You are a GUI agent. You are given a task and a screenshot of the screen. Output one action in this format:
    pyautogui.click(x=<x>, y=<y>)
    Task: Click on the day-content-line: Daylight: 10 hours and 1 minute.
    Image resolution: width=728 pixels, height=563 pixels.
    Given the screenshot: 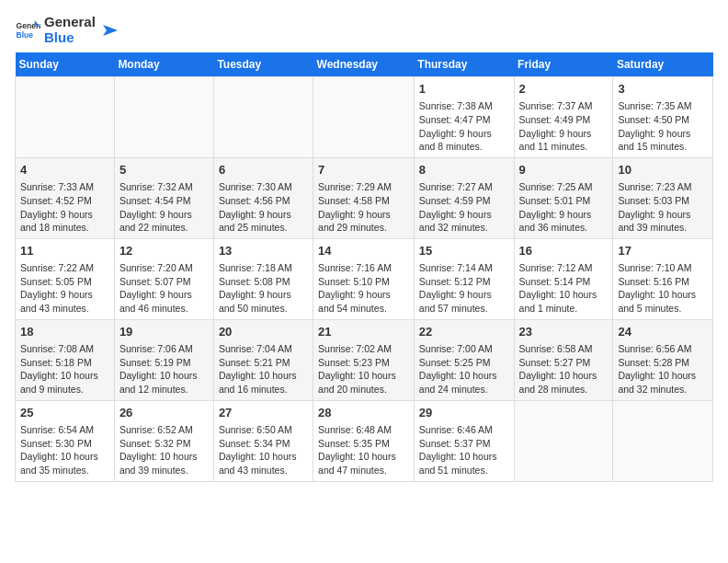 What is the action you would take?
    pyautogui.click(x=564, y=302)
    